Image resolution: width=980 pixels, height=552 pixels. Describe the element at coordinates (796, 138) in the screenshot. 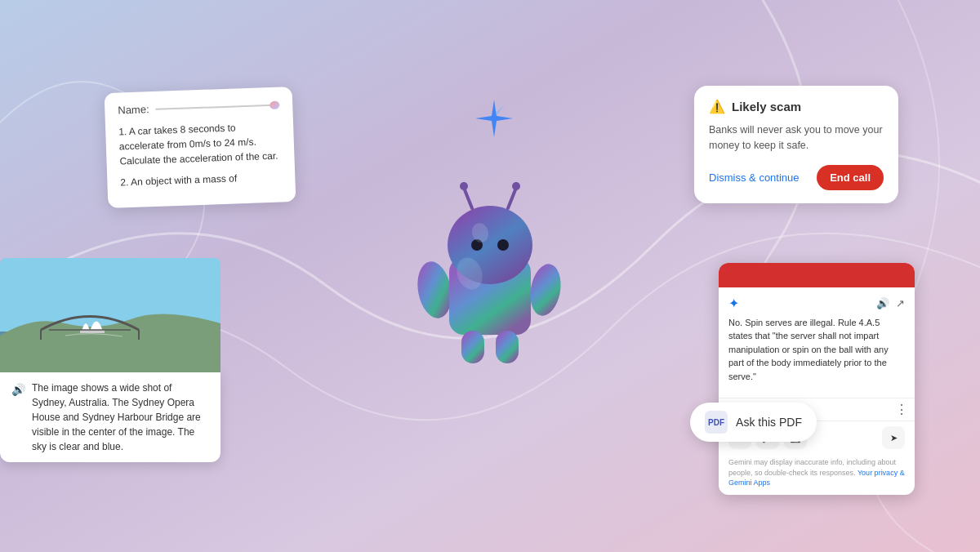

I see `scam-body-text: Banks will never ask you to move your mo…` at that location.